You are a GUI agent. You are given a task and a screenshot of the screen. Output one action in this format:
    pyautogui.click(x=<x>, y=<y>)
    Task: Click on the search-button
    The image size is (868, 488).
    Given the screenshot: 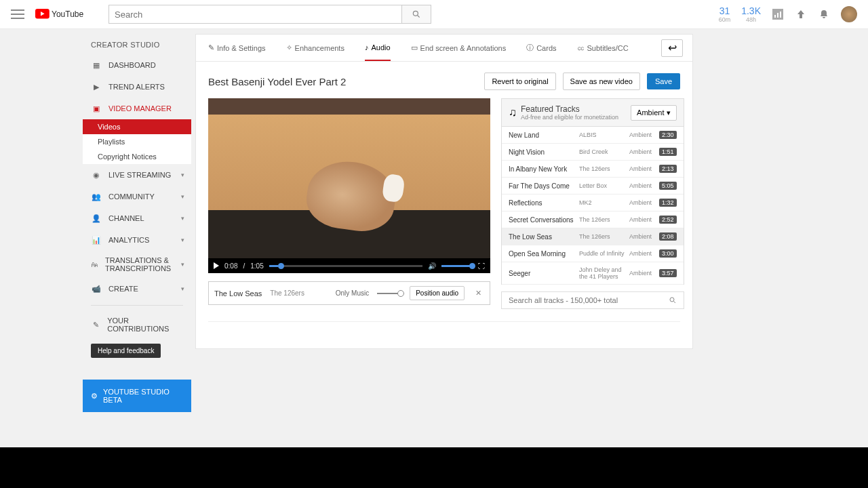 What is the action you would take?
    pyautogui.click(x=416, y=14)
    